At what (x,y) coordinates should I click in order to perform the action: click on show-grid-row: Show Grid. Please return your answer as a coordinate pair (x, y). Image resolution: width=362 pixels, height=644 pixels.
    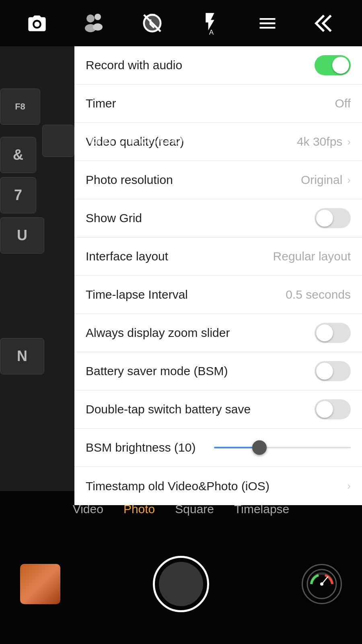
    Looking at the image, I should click on (218, 218).